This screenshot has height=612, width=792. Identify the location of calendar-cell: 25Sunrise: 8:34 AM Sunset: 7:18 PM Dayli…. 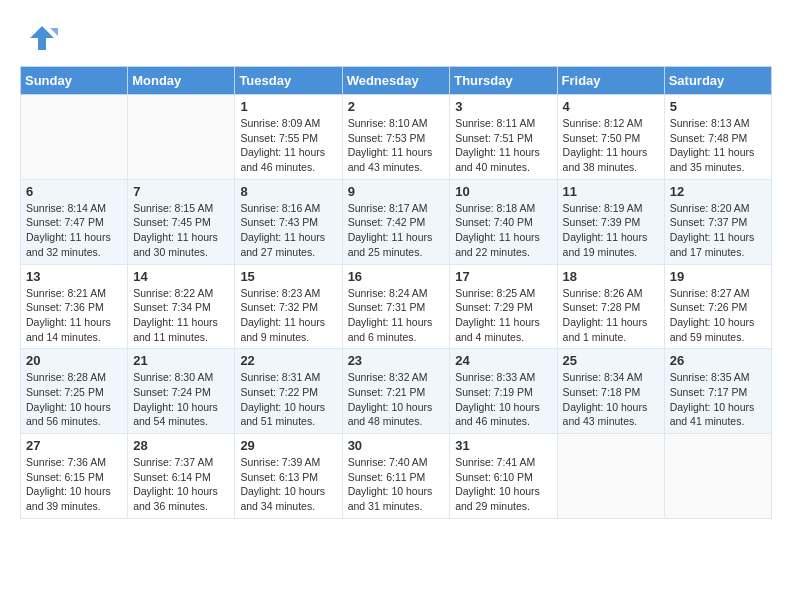
(610, 392).